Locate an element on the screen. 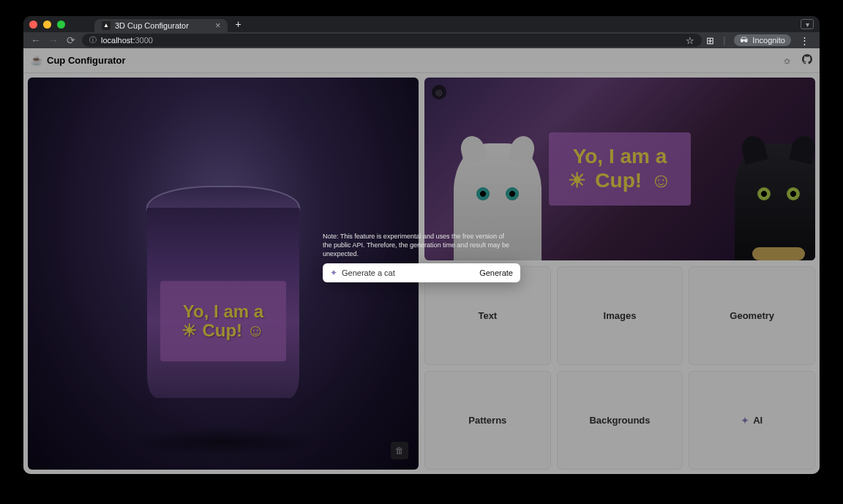 The image size is (843, 504). modal-note-text: Note: This feature is experimental and u… is located at coordinates (418, 246).